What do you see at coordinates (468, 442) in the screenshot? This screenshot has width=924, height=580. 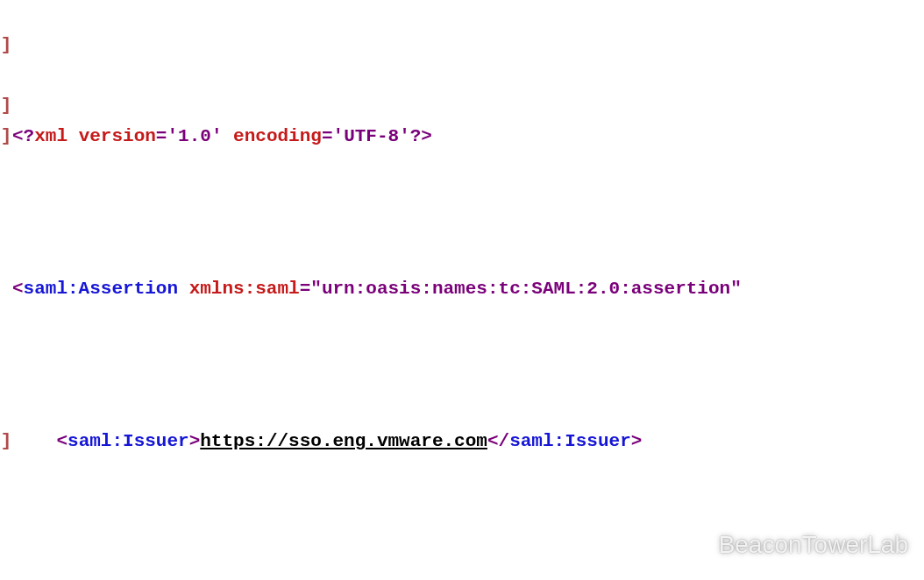 I see `code-line: <saml:Issuer>https://sso.eng.vmware.com<…` at bounding box center [468, 442].